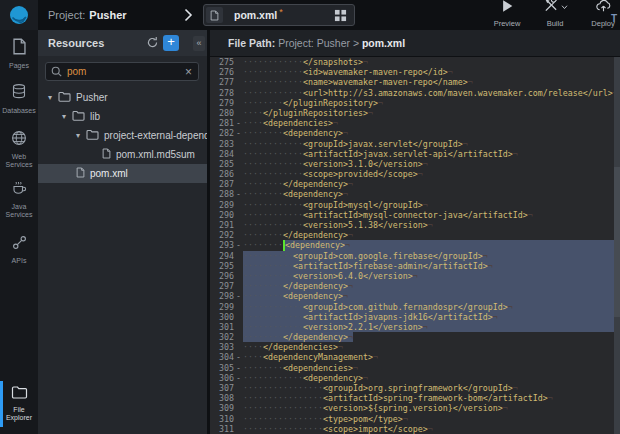 This screenshot has height=434, width=620. Describe the element at coordinates (432, 266) in the screenshot. I see `line-content: ··········<artifactId>firebase-admin</ar…` at that location.